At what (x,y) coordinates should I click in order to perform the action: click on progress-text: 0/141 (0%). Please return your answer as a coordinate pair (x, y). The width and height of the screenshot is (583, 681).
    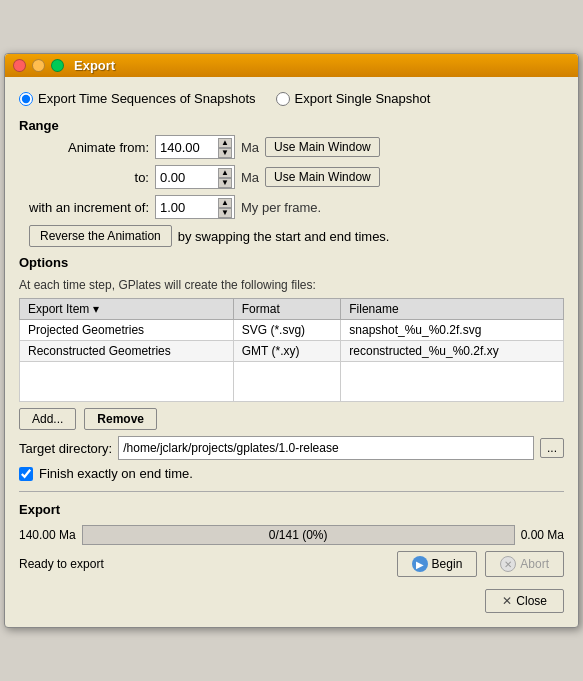
    Looking at the image, I should click on (298, 535).